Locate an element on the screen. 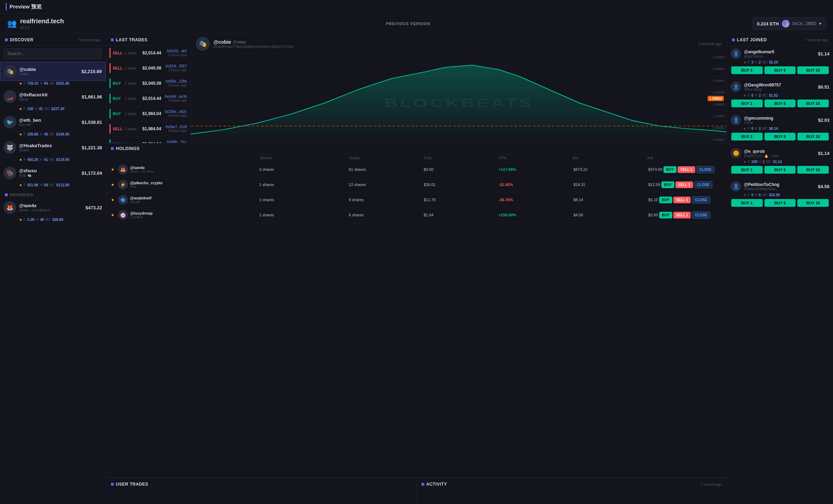 The width and height of the screenshot is (833, 504). mc-val: $169.3K is located at coordinates (63, 134).